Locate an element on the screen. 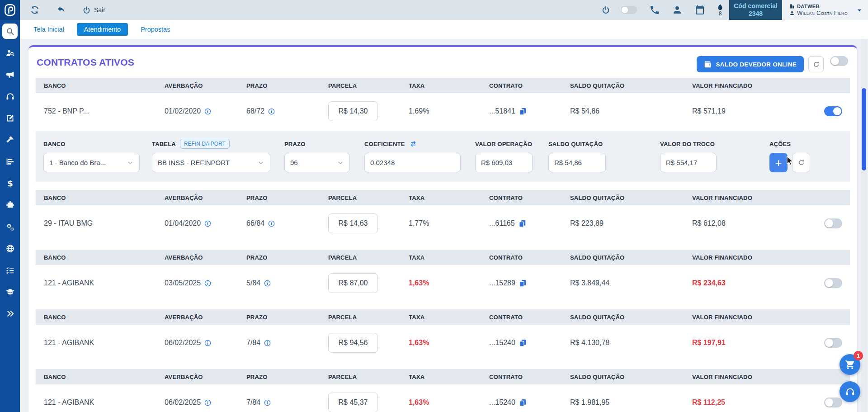 The width and height of the screenshot is (868, 412). sidebar-item-puzzle is located at coordinates (10, 205).